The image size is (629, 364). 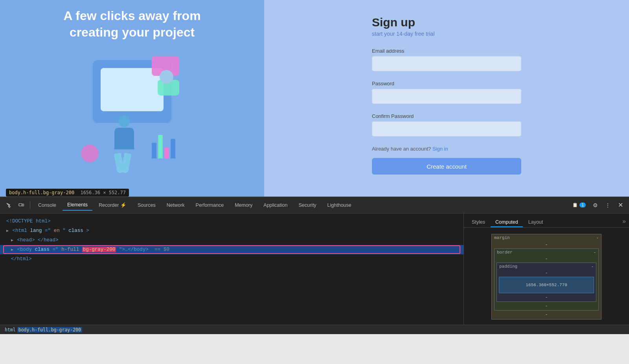 What do you see at coordinates (340, 205) in the screenshot?
I see `tab-lighthouse: Lighthouse` at bounding box center [340, 205].